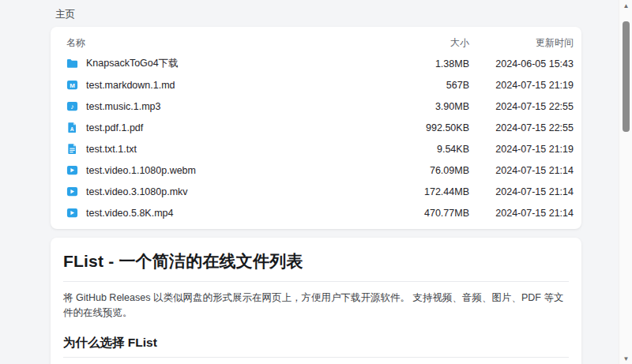  What do you see at coordinates (131, 85) in the screenshot?
I see `file-name: test.markdown.1.md` at bounding box center [131, 85].